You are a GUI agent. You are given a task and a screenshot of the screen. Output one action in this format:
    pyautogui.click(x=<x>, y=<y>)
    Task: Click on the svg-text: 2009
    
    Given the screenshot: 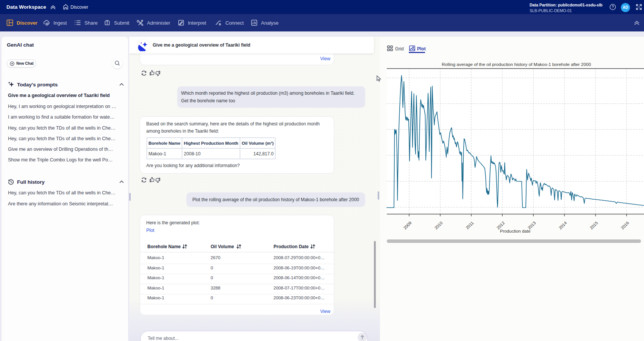 What is the action you would take?
    pyautogui.click(x=408, y=225)
    